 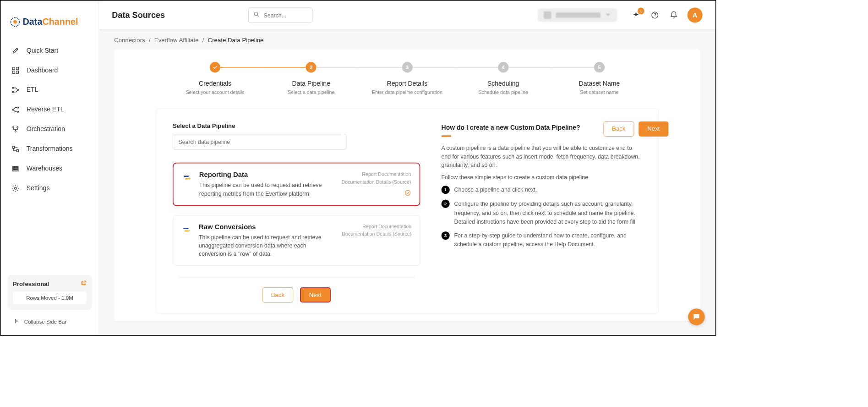 I want to click on sidebar-item-label: Reverse ETL, so click(x=45, y=110).